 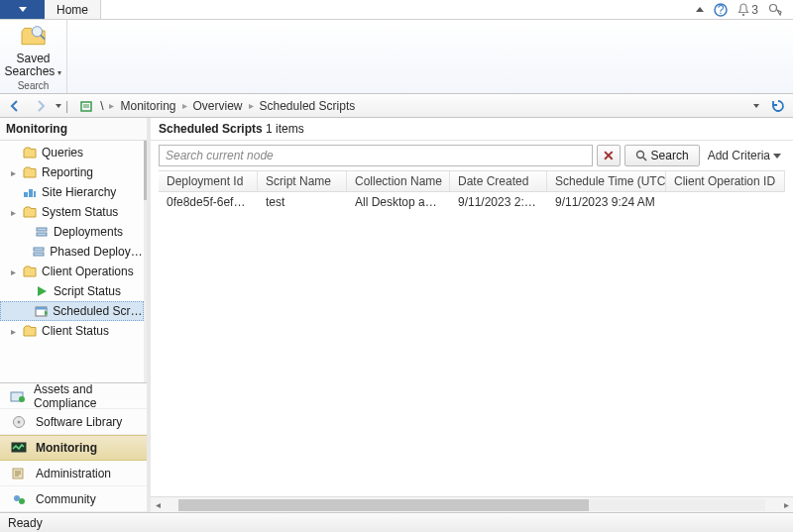 I want to click on breadcrumb: \▸ Monitoring▸ Overview▸ Scheduled Scrip…, so click(x=410, y=106).